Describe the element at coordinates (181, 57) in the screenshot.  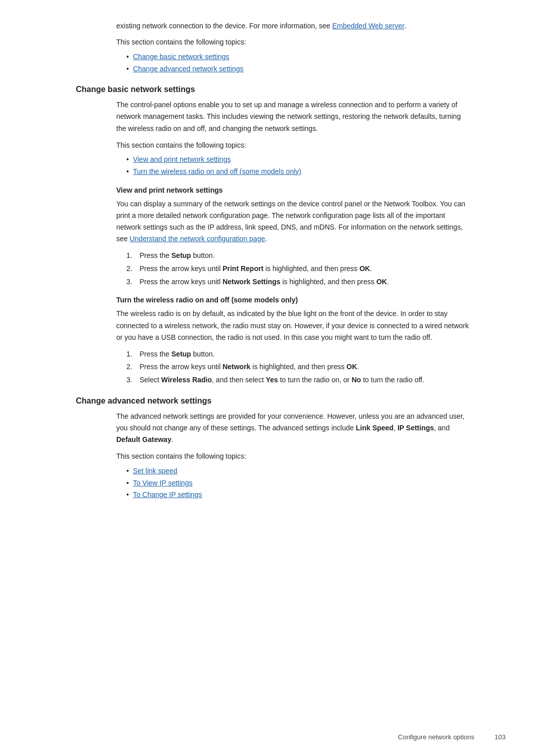
I see `change-basic-link: Change basic network settings` at that location.